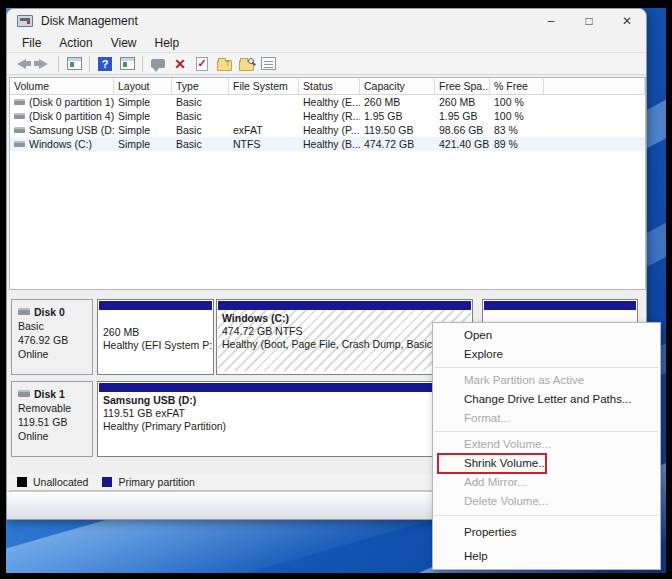  What do you see at coordinates (326, 42) in the screenshot?
I see `menu-bar: File Action View Help` at bounding box center [326, 42].